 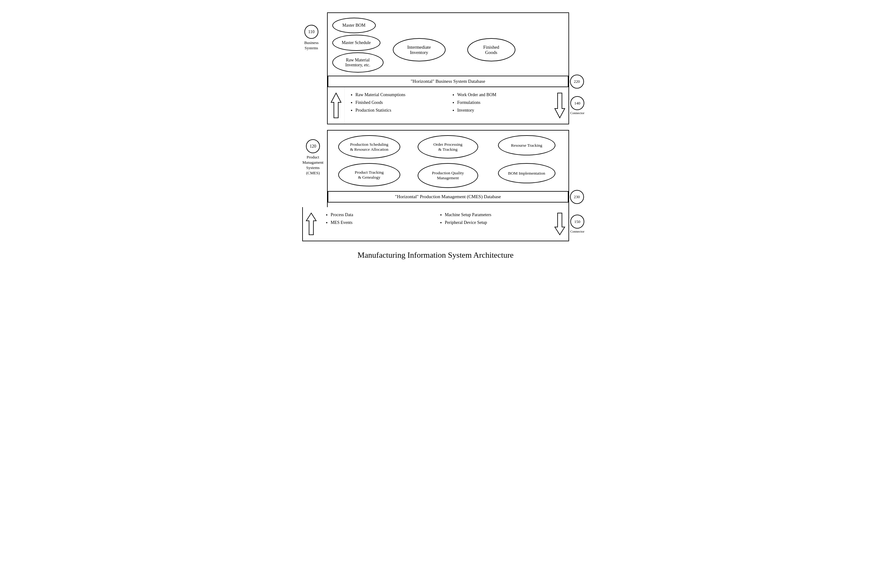 I want to click on product-down-arrow-svg, so click(x=560, y=224).